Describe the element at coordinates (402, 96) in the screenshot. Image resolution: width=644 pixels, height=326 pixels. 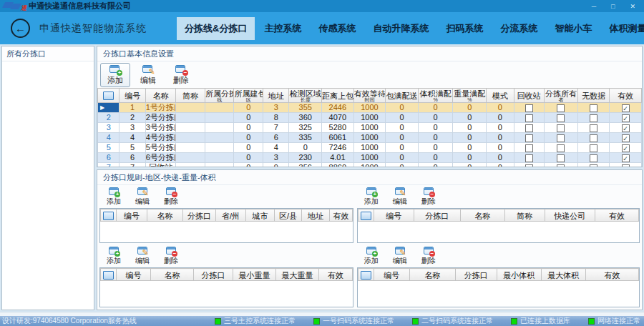
I see `column-header: 包满配送` at that location.